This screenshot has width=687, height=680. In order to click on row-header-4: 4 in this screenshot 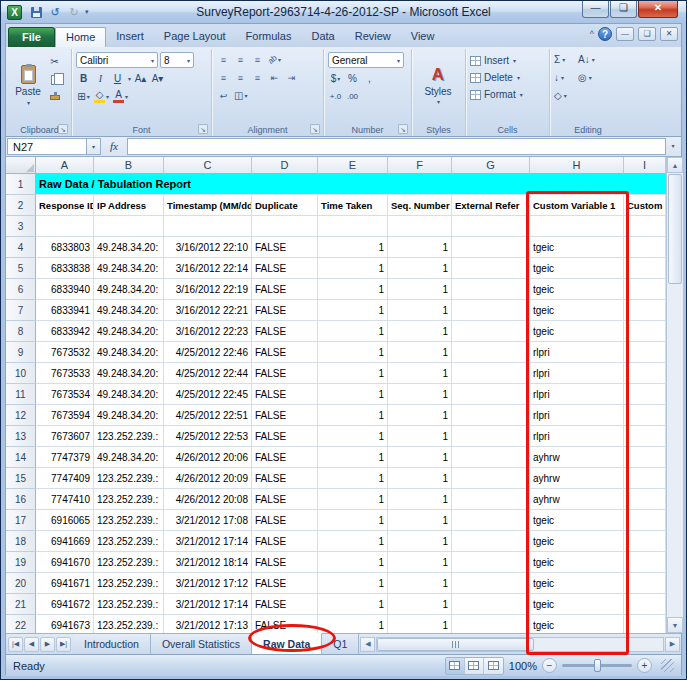, I will do `click(21, 248)`.